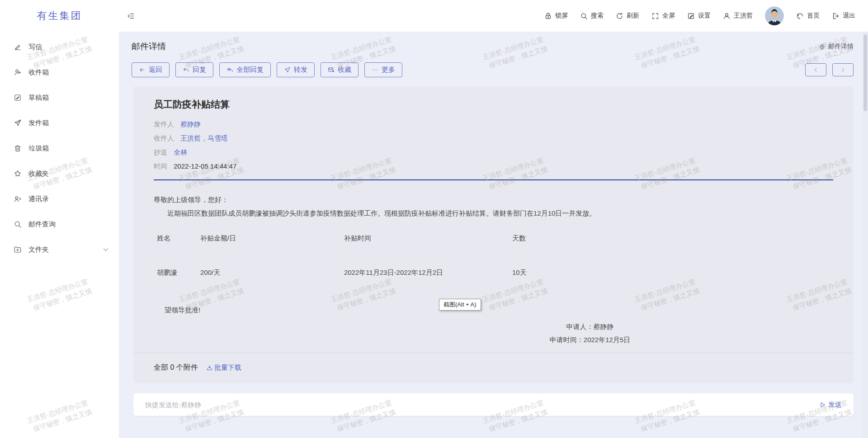 This screenshot has width=868, height=438. What do you see at coordinates (205, 166) in the screenshot?
I see `time-value: 2022-12-05 14:44:47` at bounding box center [205, 166].